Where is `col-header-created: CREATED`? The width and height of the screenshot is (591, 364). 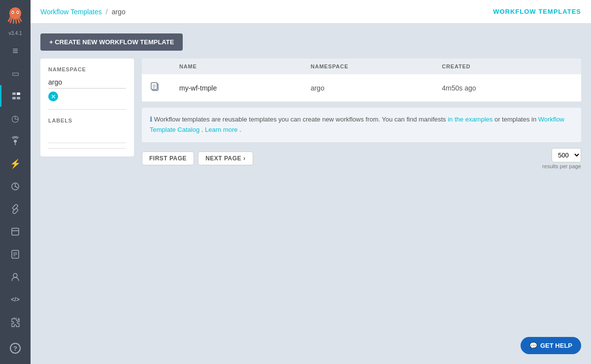
col-header-created: CREATED is located at coordinates (507, 66).